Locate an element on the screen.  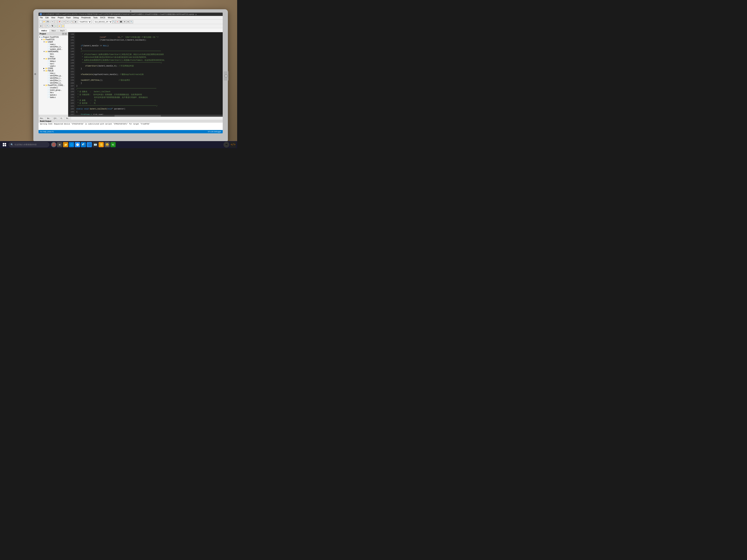
code-hscrollbar is located at coordinates (145, 116).